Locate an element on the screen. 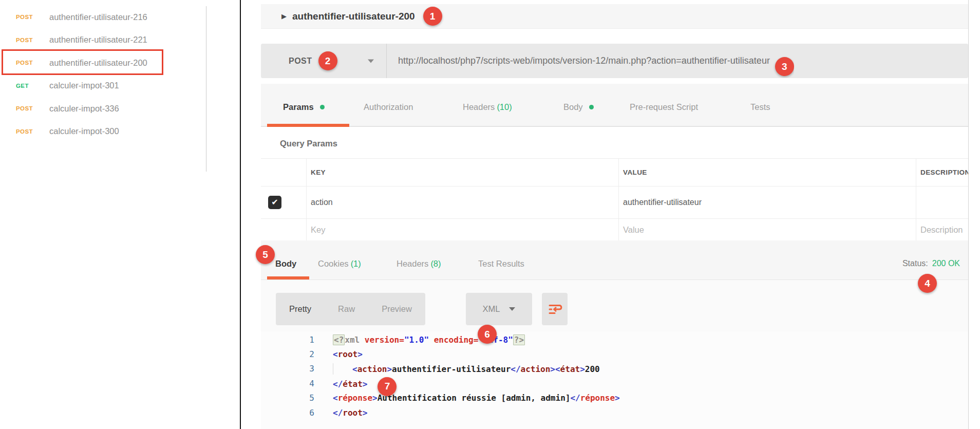 The width and height of the screenshot is (980, 429). sidebar-request-item: POSTcalculer-impot-300 is located at coordinates (103, 132).